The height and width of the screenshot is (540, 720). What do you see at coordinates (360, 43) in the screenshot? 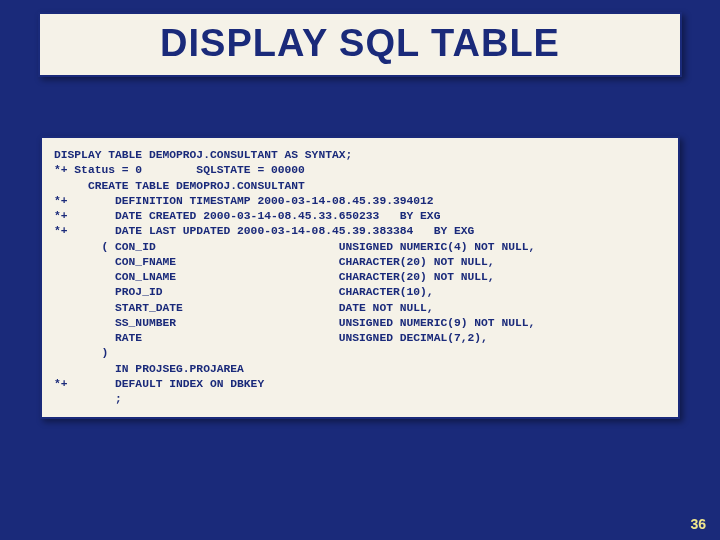
I see `slide-title: DISPLAY SQL TABLE` at bounding box center [360, 43].